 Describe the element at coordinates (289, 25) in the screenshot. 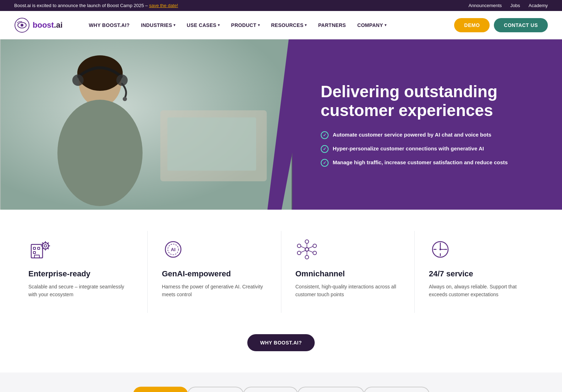

I see `nav-resources: RESOURCES ▾` at that location.